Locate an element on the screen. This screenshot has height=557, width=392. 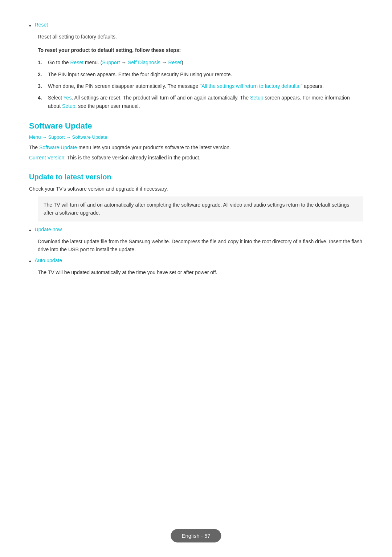
update-note-box: The TV will turn off and on automaticall… is located at coordinates (200, 209).